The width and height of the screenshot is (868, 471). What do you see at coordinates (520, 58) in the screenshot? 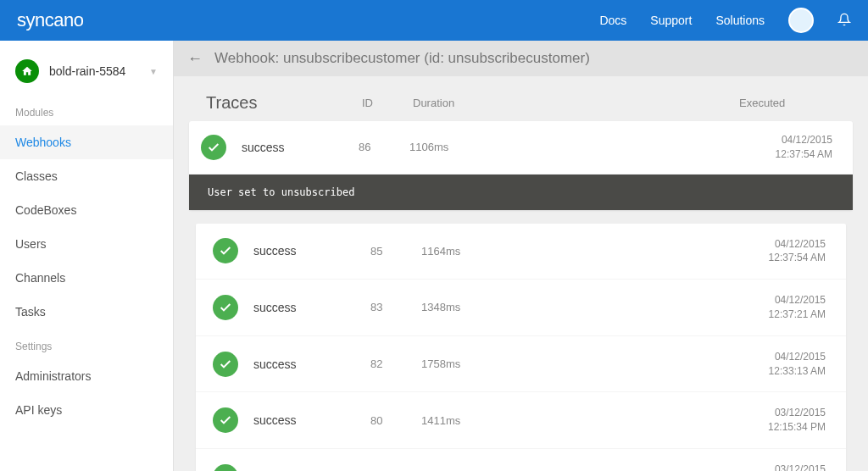
I see `breadcrumb: ← Webhook: unsubscribecustomer (id: unsu…` at bounding box center [520, 58].